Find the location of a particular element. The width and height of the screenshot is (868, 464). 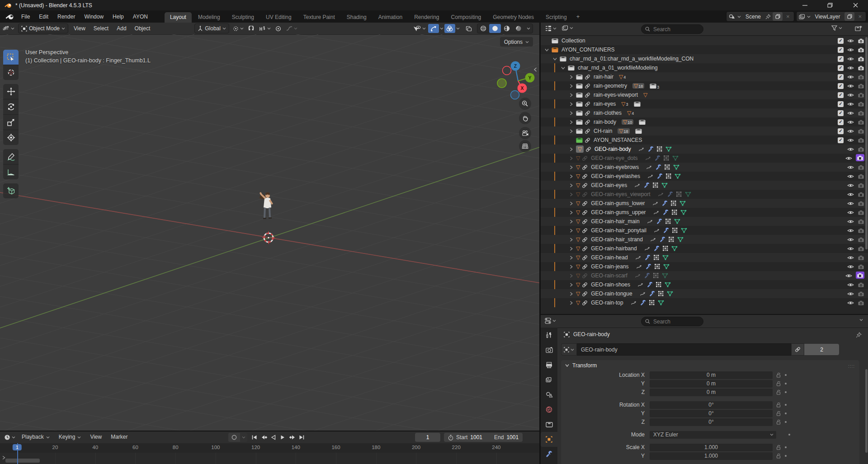

outliner-item-label: rain-clothes is located at coordinates (607, 113).